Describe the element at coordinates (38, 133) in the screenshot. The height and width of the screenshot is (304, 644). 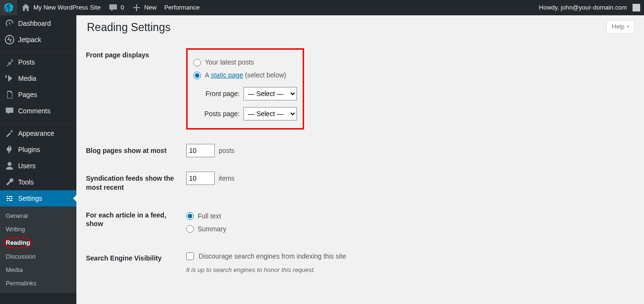
I see `sidebar-item-appearance: Appearance` at that location.